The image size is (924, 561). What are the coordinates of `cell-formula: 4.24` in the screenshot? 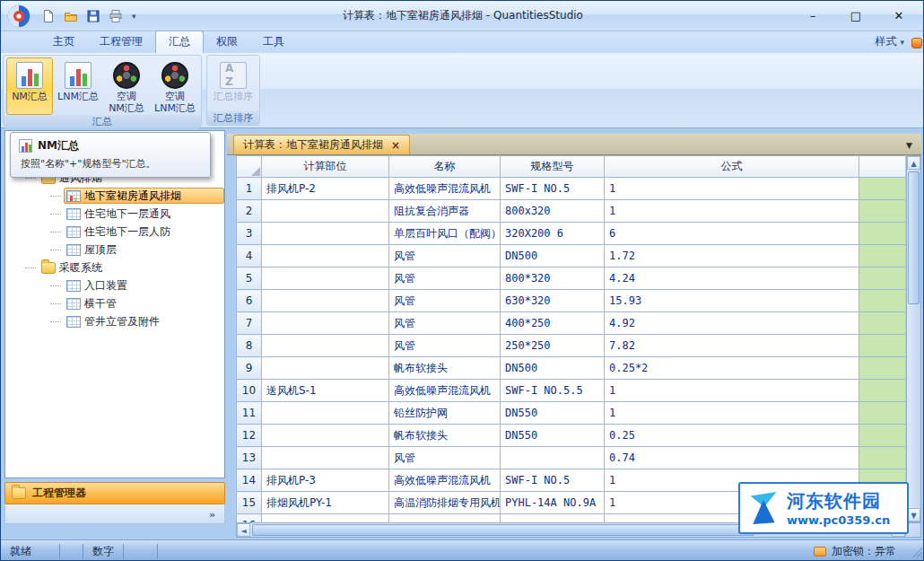 It's located at (732, 278).